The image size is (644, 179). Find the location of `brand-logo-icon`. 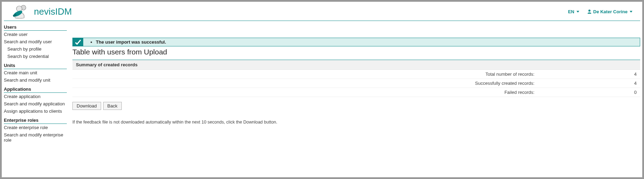

brand-logo-icon is located at coordinates (21, 12).